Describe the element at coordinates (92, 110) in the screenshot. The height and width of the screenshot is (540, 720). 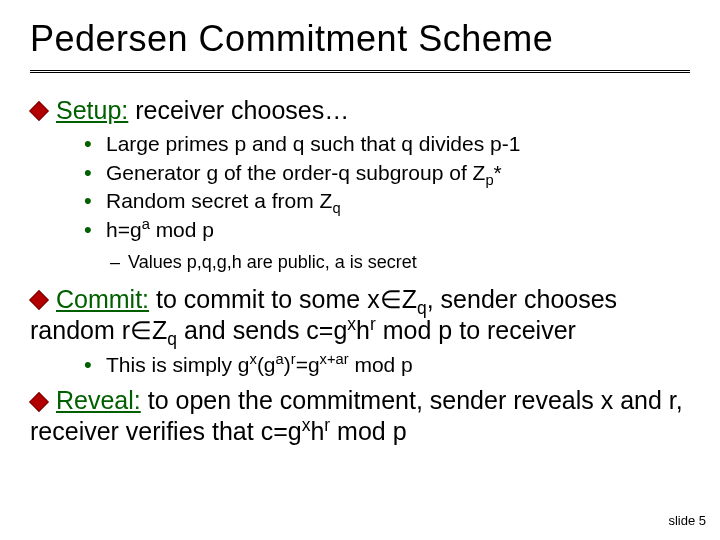
I see `setup-label: Setup:` at that location.